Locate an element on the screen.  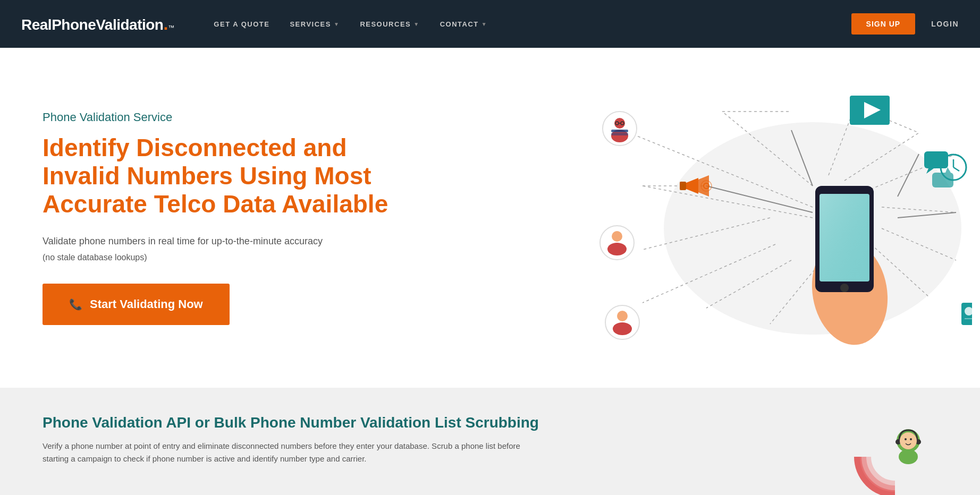
hero-description: Validate phone numbers in real time for … is located at coordinates (218, 241).